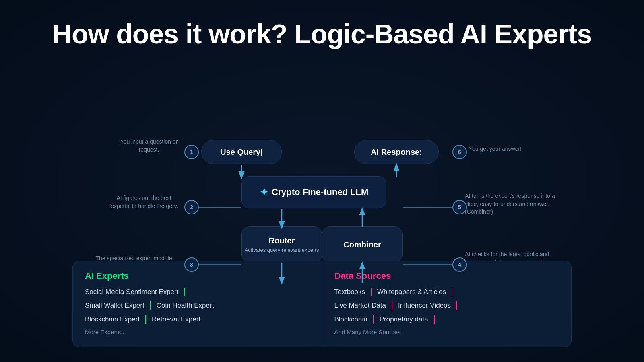 The height and width of the screenshot is (362, 644). What do you see at coordinates (434, 319) in the screenshot?
I see `separator-pink-3b` at bounding box center [434, 319].